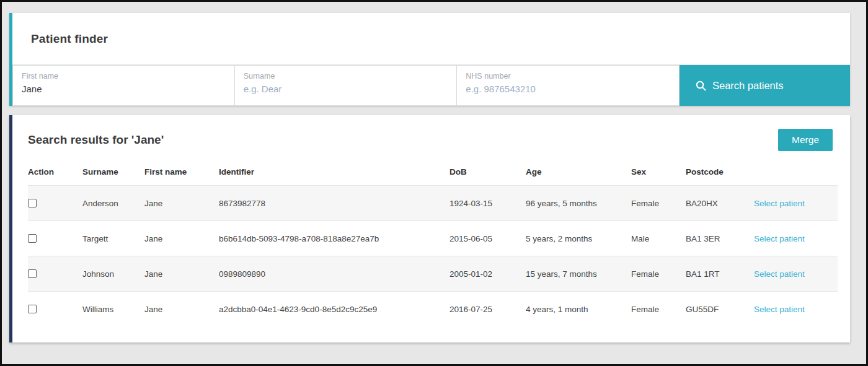 The height and width of the screenshot is (366, 868). Describe the element at coordinates (578, 239) in the screenshot. I see `cell-age: 5 years, 2 months` at that location.